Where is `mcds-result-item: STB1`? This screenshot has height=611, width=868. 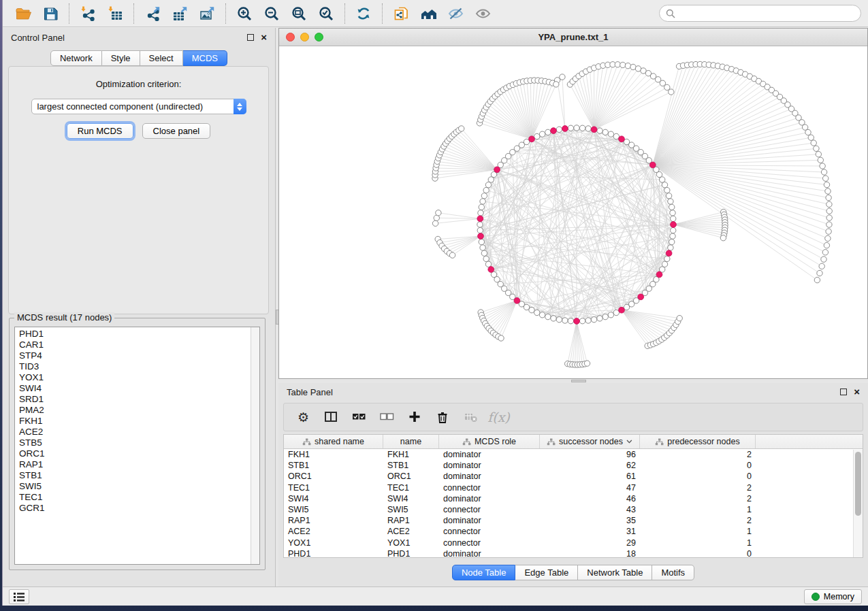
mcds-result-item: STB1 is located at coordinates (139, 476).